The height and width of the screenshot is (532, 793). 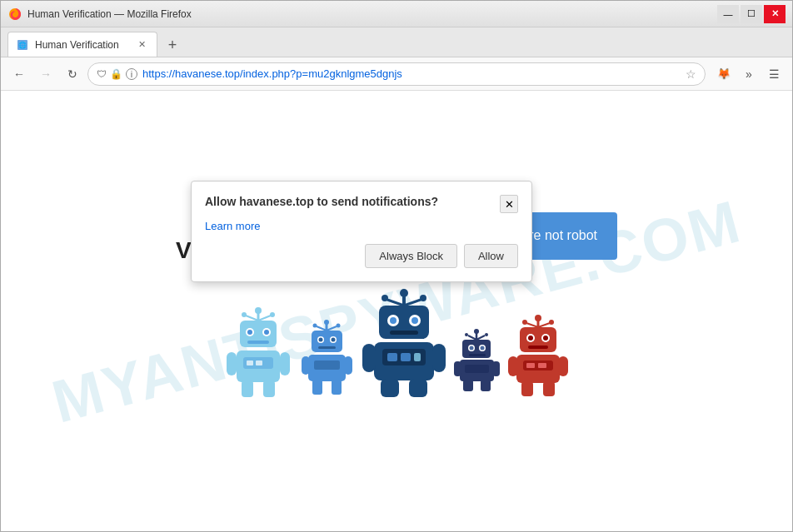 What do you see at coordinates (117, 74) in the screenshot?
I see `lock-icon: 🔒` at bounding box center [117, 74].